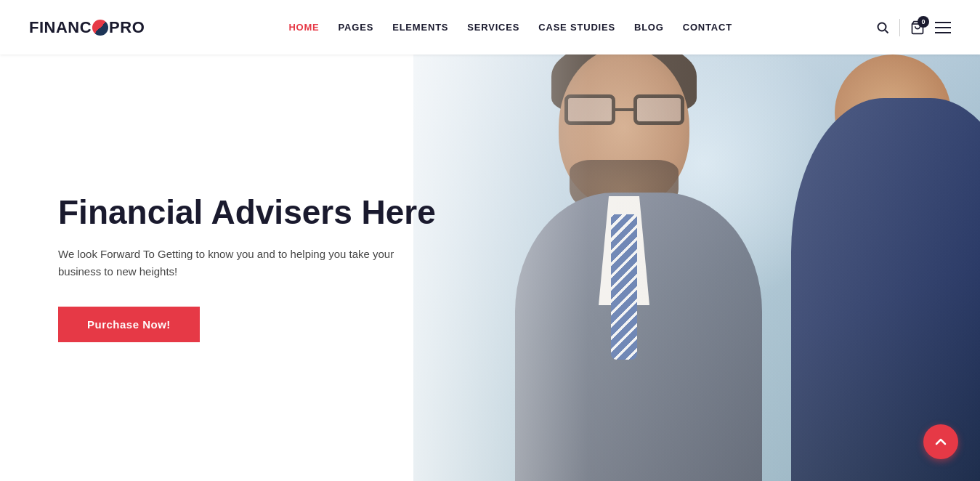 The width and height of the screenshot is (980, 481). Describe the element at coordinates (708, 28) in the screenshot. I see `nav-contact: CONTACT` at that location.